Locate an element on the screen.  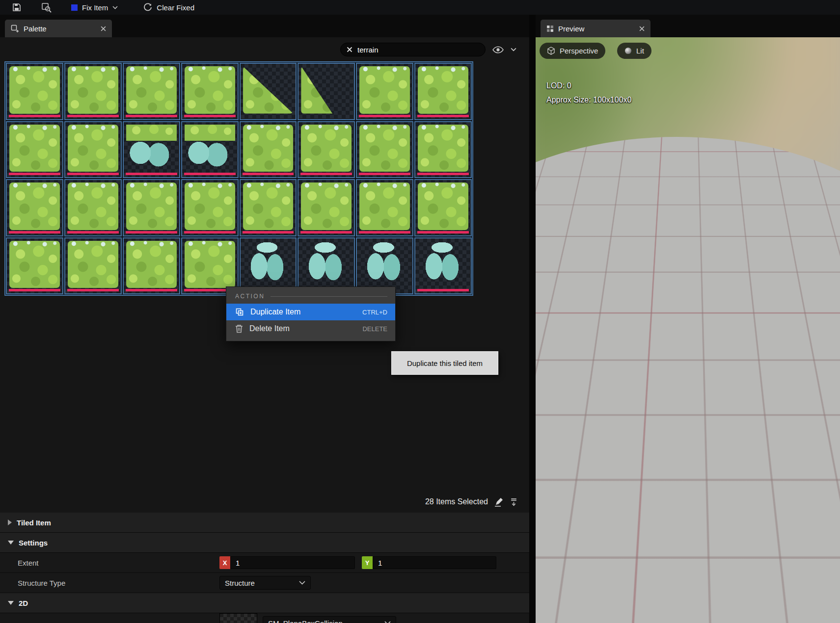
duplicate-icon is located at coordinates (240, 312).